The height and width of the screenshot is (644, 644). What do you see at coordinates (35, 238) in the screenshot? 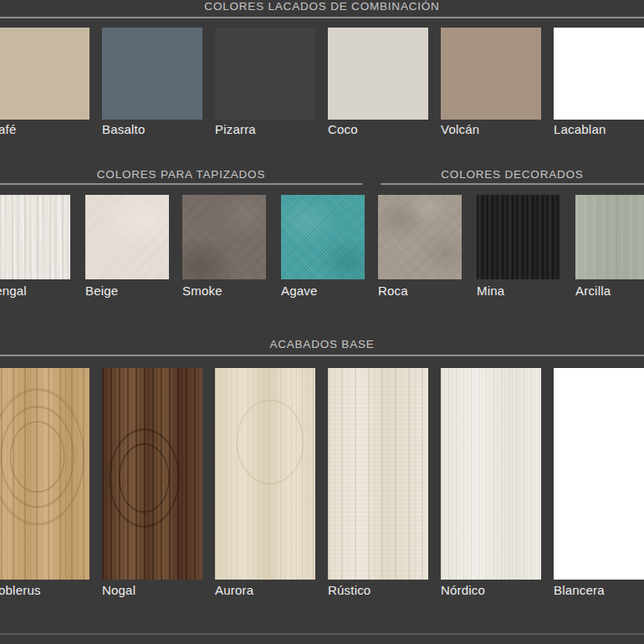
I see `swatch-tile-bengal` at bounding box center [35, 238].